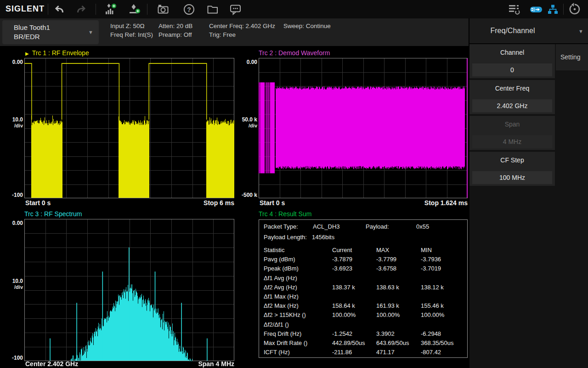 This screenshot has width=588, height=368. I want to click on table-cell: -3.7879, so click(342, 259).